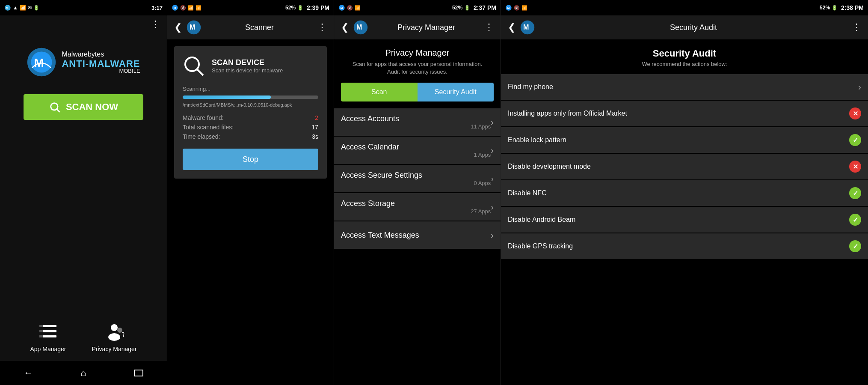 This screenshot has height=385, width=868. I want to click on tab-scan: Scan, so click(379, 92).